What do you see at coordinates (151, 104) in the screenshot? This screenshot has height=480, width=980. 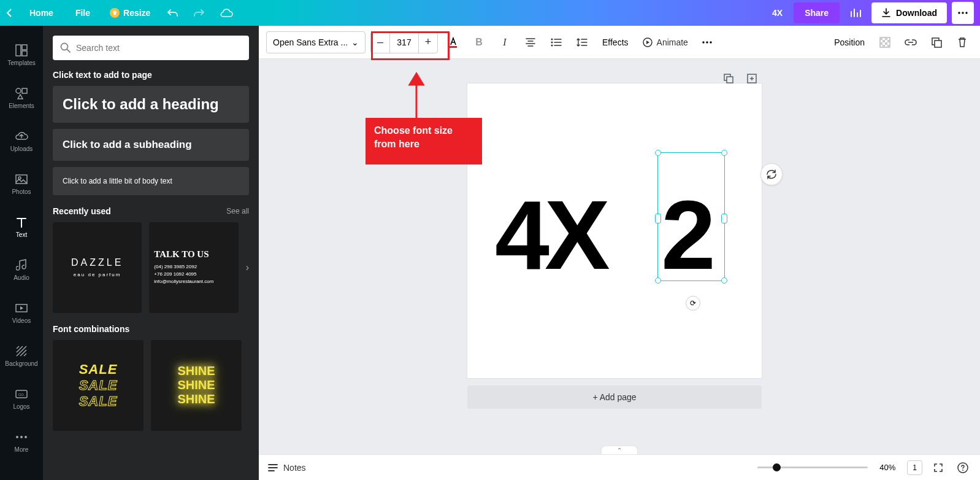 I see `add-heading-text: Click to add a heading` at bounding box center [151, 104].